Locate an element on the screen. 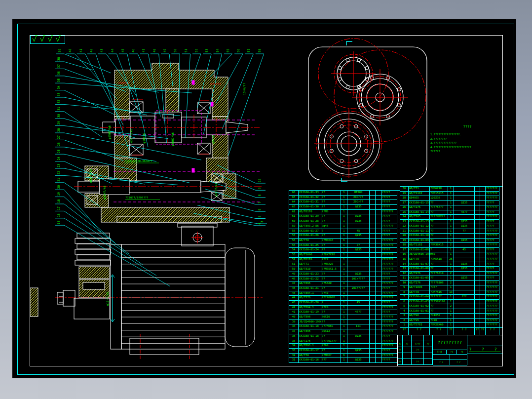 This screenshot has width=532, height=399. bom-cell: 45 is located at coordinates (358, 232).